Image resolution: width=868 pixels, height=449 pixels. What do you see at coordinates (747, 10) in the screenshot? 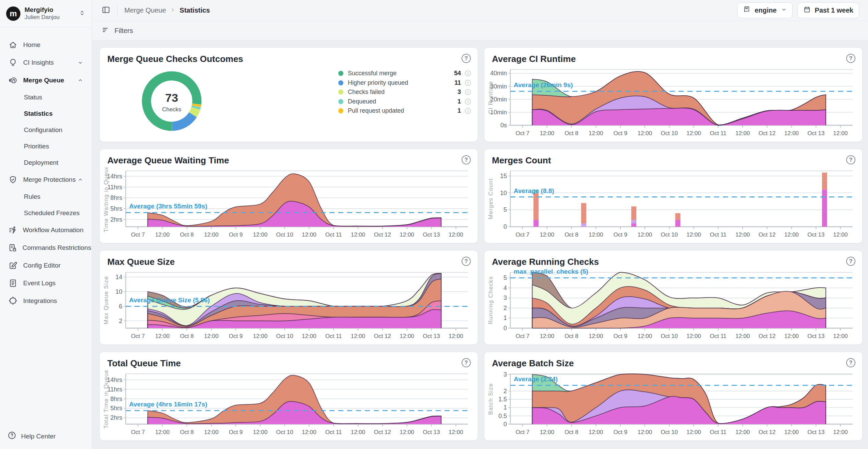
I see `repo-book-icon` at bounding box center [747, 10].